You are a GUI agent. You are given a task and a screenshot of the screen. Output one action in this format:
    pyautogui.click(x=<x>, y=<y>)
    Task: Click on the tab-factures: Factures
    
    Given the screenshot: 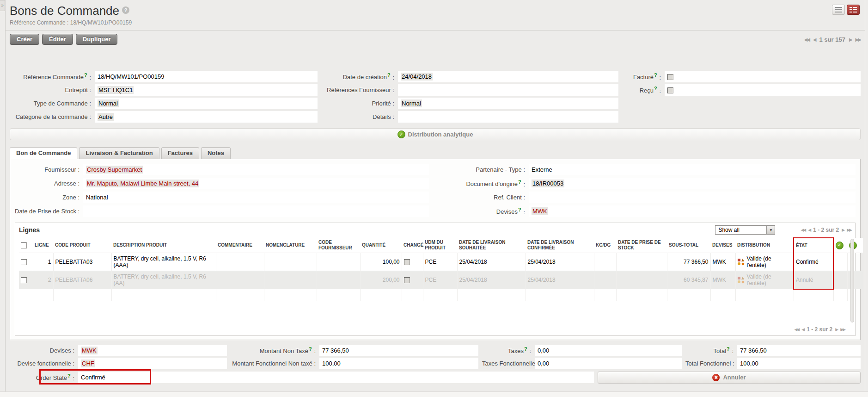 What is the action you would take?
    pyautogui.click(x=180, y=153)
    